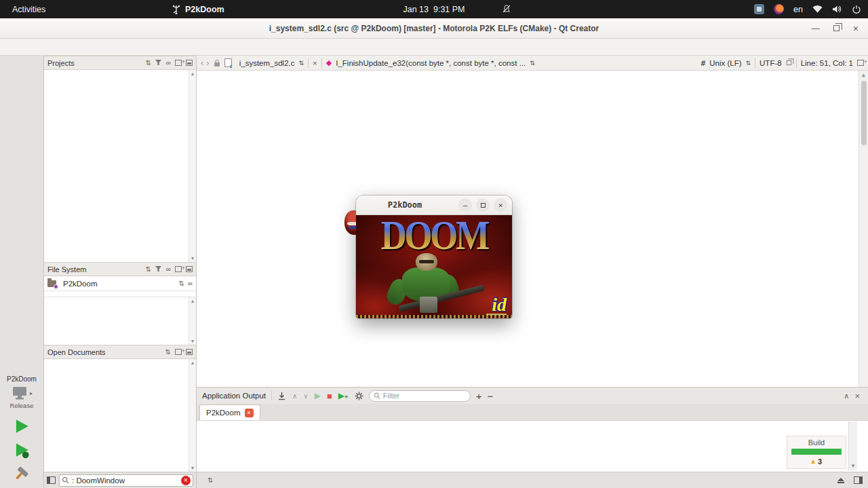 This screenshot has height=488, width=868. I want to click on build-progress-card: Build 3, so click(816, 452).